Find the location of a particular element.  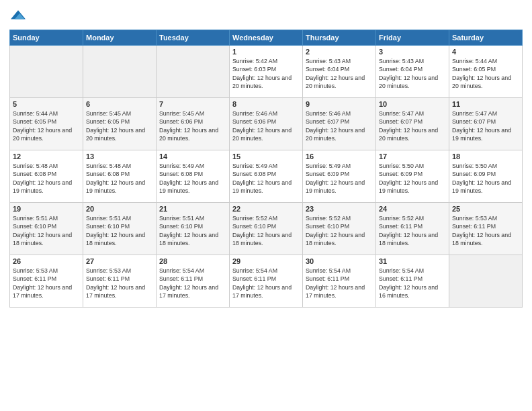

calendar-cell: 19Sunrise: 5:51 AM Sunset: 6:10 PM Dayli… is located at coordinates (47, 229).